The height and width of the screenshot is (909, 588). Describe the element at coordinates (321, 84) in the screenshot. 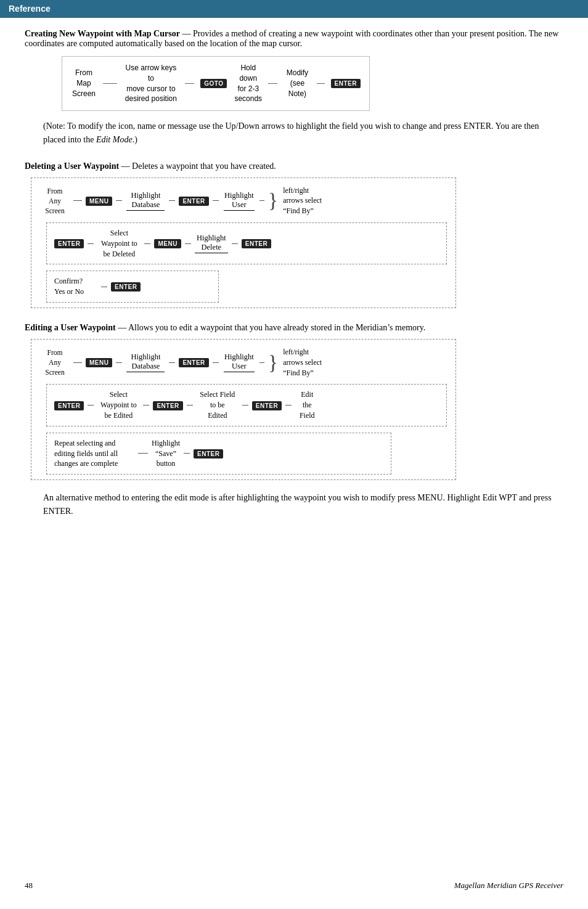

I see `connector-line4` at that location.